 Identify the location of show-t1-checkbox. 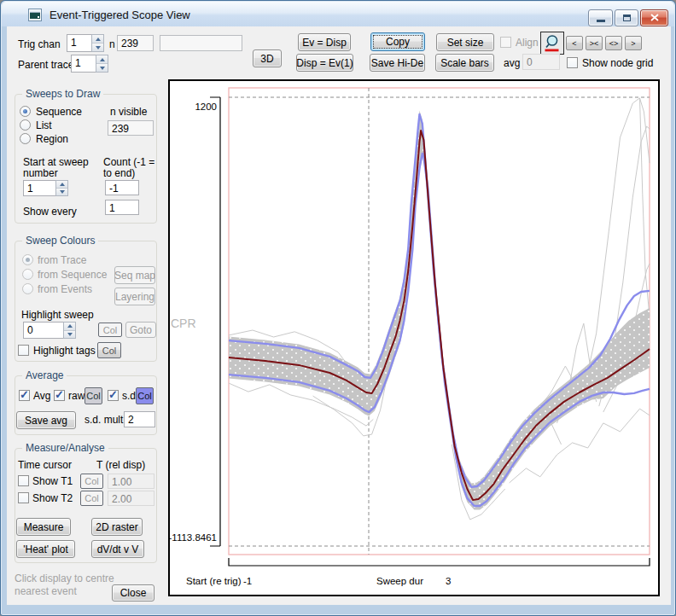
(24, 481).